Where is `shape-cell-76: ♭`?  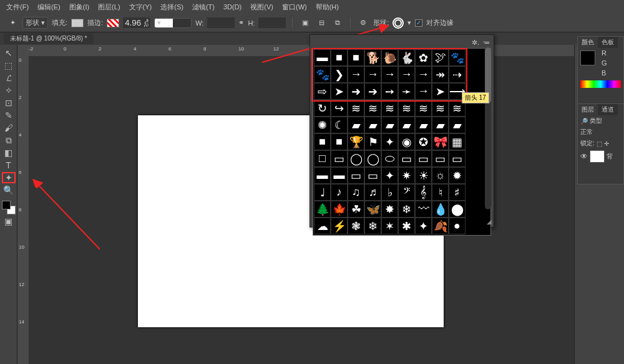
shape-cell-76: ♭ is located at coordinates (389, 192).